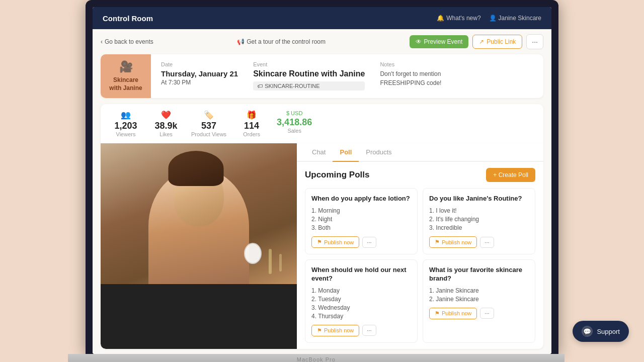  What do you see at coordinates (420, 153) in the screenshot?
I see `tabs-header: Chat Poll Products` at bounding box center [420, 153].